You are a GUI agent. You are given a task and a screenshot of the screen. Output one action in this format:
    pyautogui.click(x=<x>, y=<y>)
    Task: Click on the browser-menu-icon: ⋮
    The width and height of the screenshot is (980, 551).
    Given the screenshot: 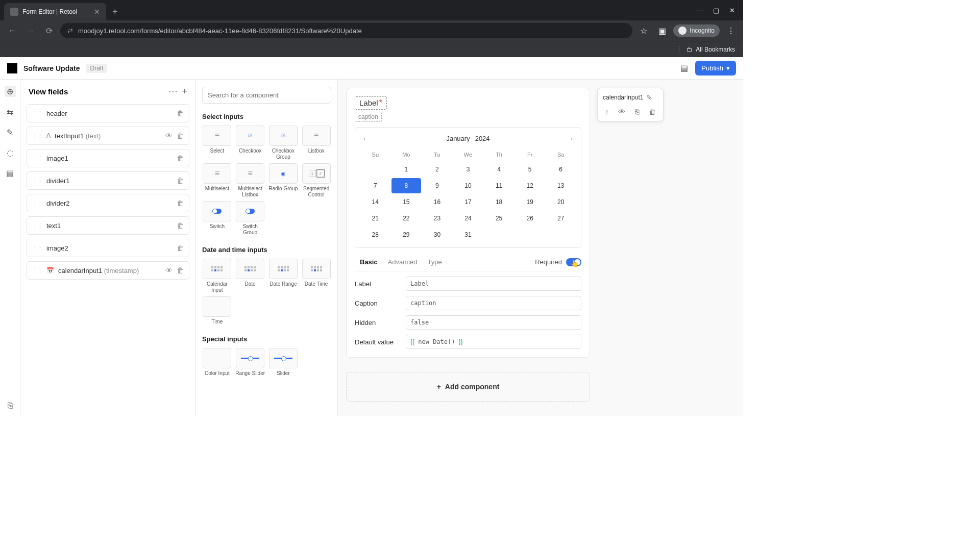 What is the action you would take?
    pyautogui.click(x=731, y=31)
    